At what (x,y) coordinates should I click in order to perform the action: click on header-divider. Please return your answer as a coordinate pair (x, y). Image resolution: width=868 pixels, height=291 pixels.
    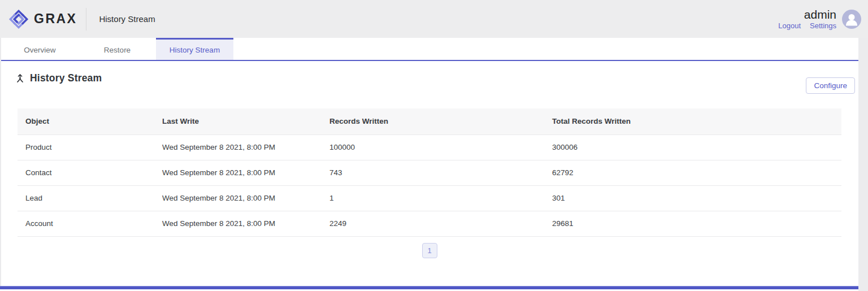
    Looking at the image, I should click on (86, 19).